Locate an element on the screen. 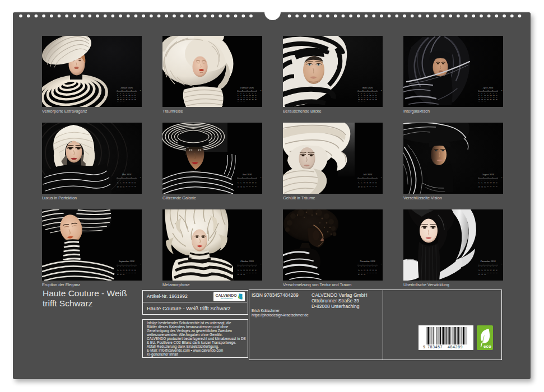 The width and height of the screenshot is (544, 392). svg-text: 9 is located at coordinates (424, 347).